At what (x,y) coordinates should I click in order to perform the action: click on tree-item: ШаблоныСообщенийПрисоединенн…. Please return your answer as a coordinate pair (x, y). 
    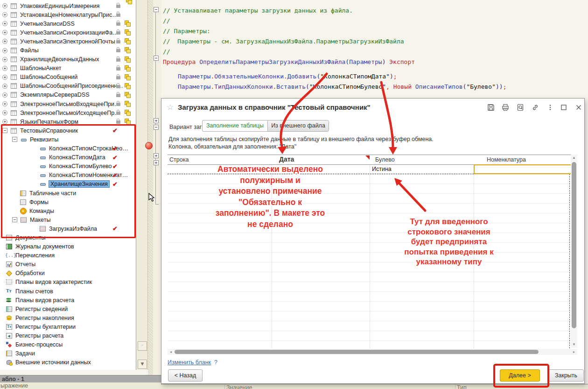
    Looking at the image, I should click on (68, 86).